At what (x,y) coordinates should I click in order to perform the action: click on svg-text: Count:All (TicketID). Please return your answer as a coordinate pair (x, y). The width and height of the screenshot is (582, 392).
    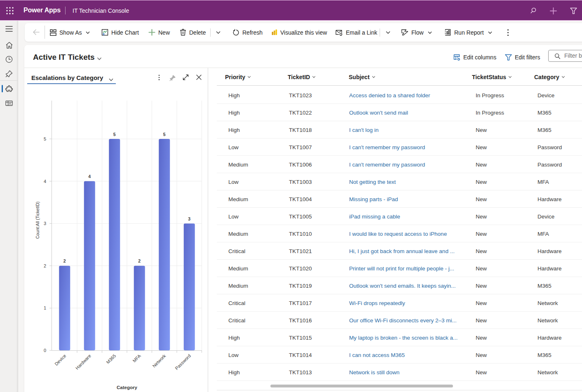
    Looking at the image, I should click on (38, 220).